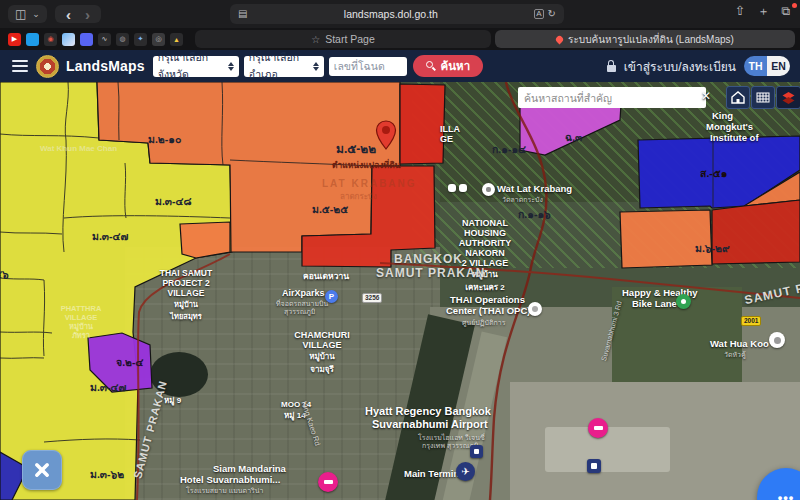  What do you see at coordinates (400, 14) in the screenshot?
I see `browser-titlebar: ◫ ⌄ ‹ › ▤ landsmaps.dol.go.th A ↻ ⇧ ＋ ⧉` at bounding box center [400, 14].